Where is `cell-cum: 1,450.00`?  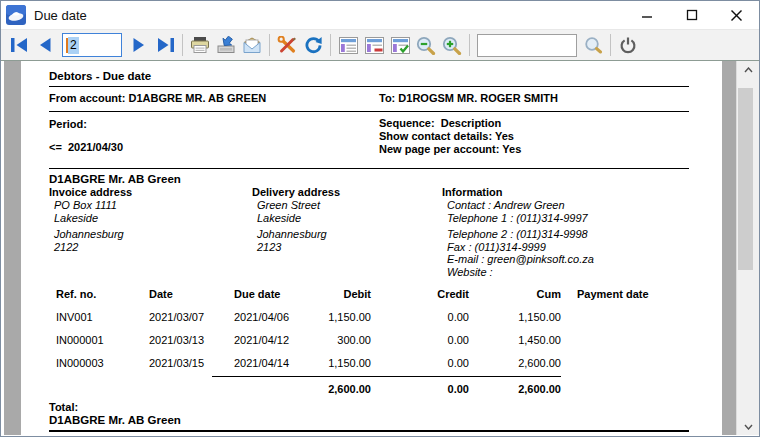
cell-cum: 1,450.00 is located at coordinates (515, 340).